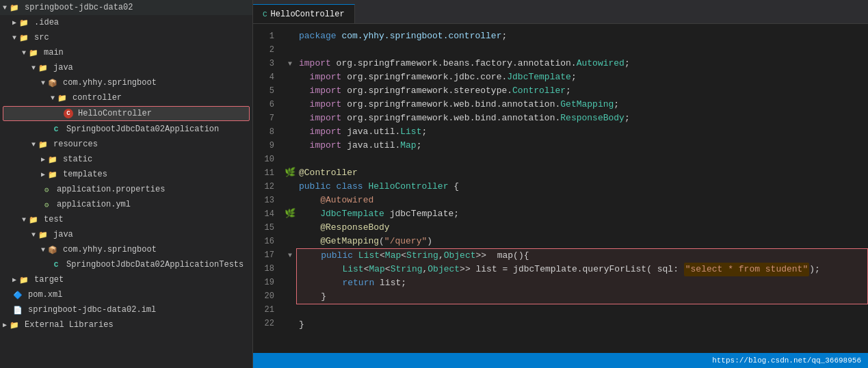 The width and height of the screenshot is (868, 368). I want to click on tree-item-target: ▶📁target, so click(126, 280).